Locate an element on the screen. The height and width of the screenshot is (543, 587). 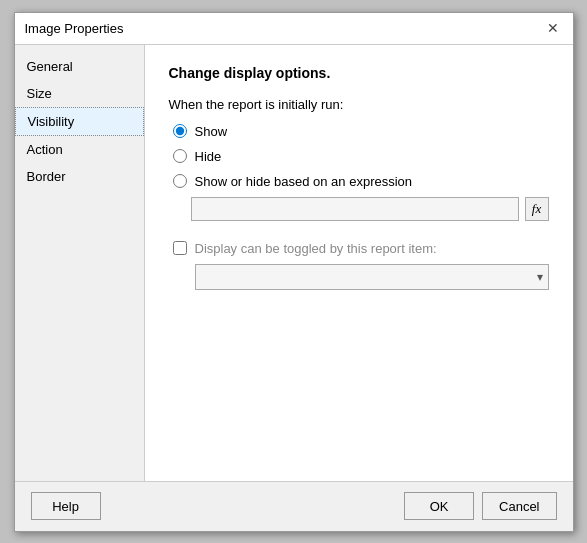
toggle-select is located at coordinates (372, 277).